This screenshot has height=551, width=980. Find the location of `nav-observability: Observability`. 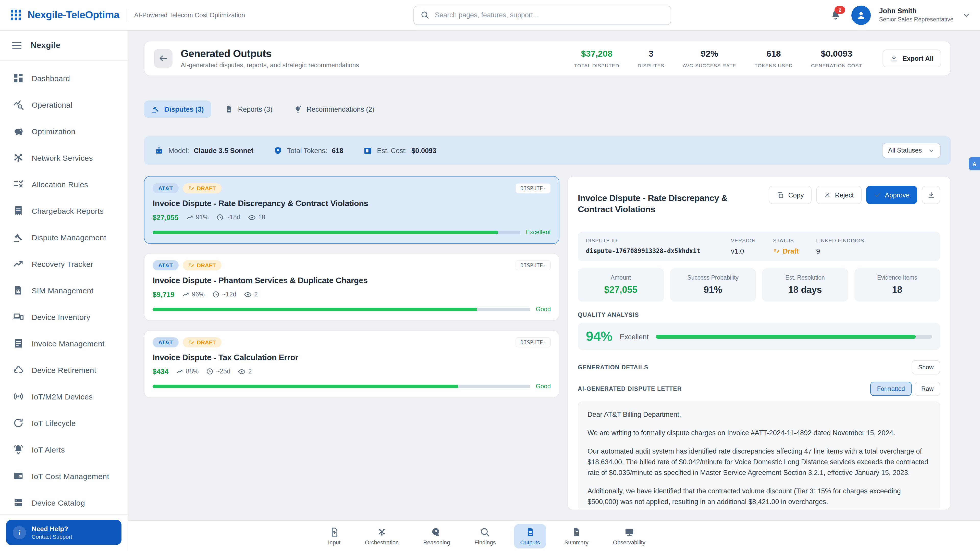

nav-observability: Observability is located at coordinates (629, 536).